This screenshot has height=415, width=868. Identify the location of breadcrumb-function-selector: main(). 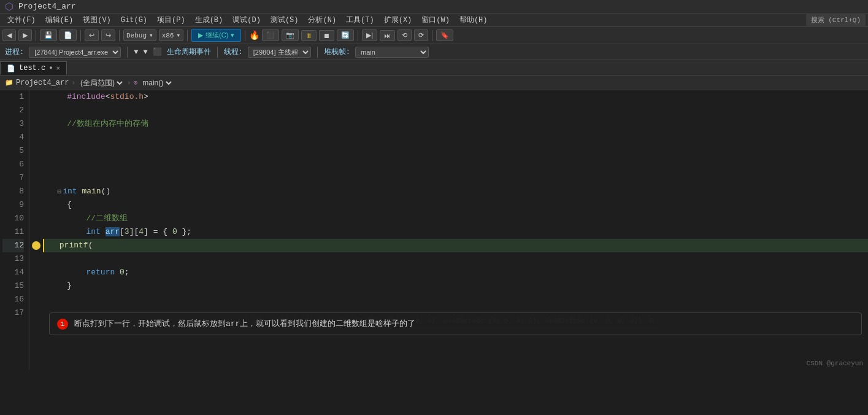
(157, 83).